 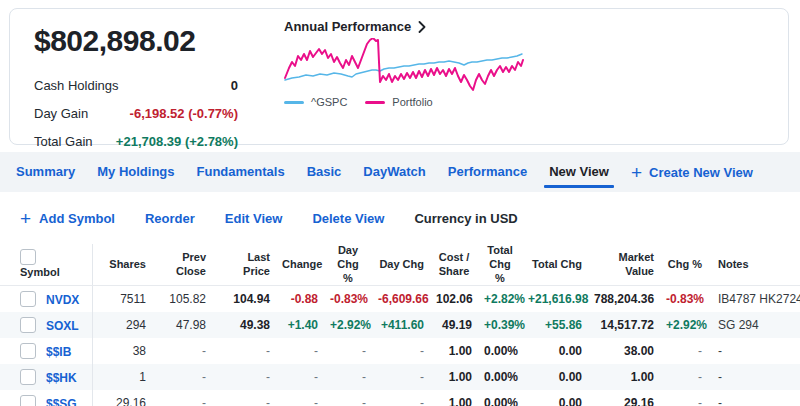 I want to click on table-row-$$ib: $$IB38-----1.000.00%0.0038.00--, so click(x=400, y=351).